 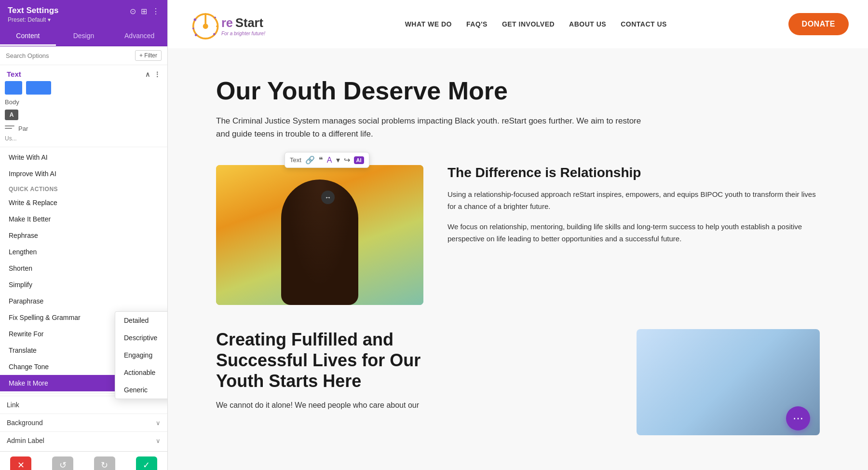 What do you see at coordinates (320, 235) in the screenshot?
I see `section1-image` at bounding box center [320, 235].